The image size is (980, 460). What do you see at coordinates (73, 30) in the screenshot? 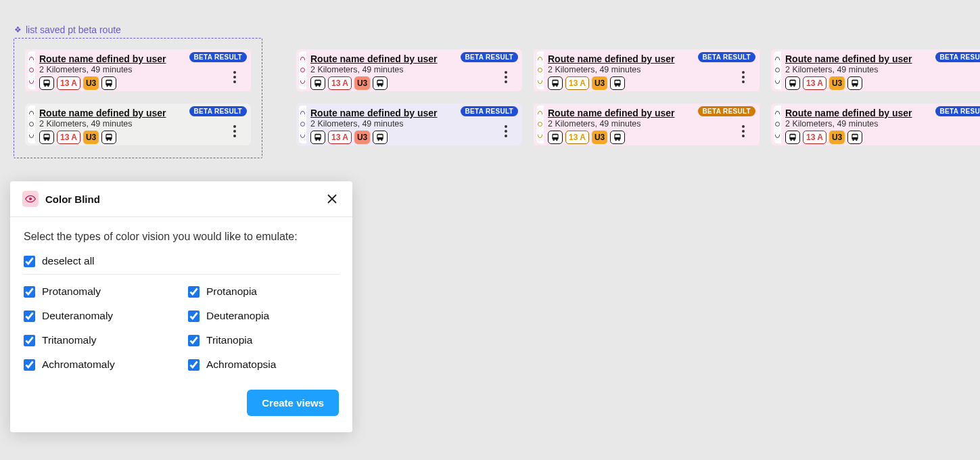
I see `selection-label-text: list saved pt beta route` at bounding box center [73, 30].